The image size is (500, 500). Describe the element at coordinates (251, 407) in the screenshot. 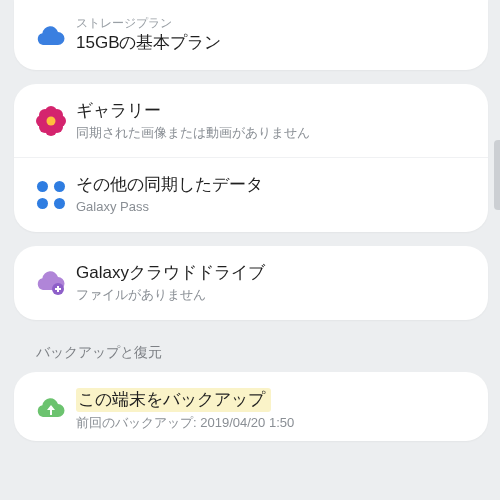

I see `backup-this-device-row: この端末をバックアップ 前回のバックアップ: 2019/04/20 1:50` at that location.